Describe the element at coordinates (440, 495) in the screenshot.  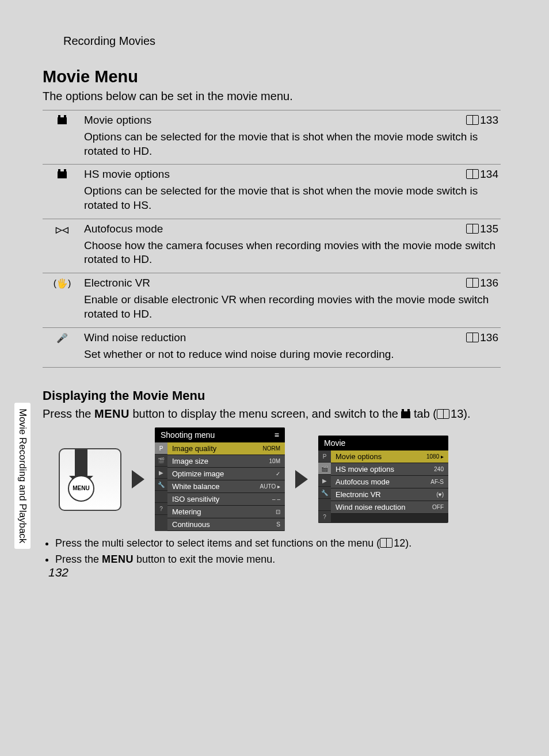
I see `screen-item-value: (♥)` at that location.